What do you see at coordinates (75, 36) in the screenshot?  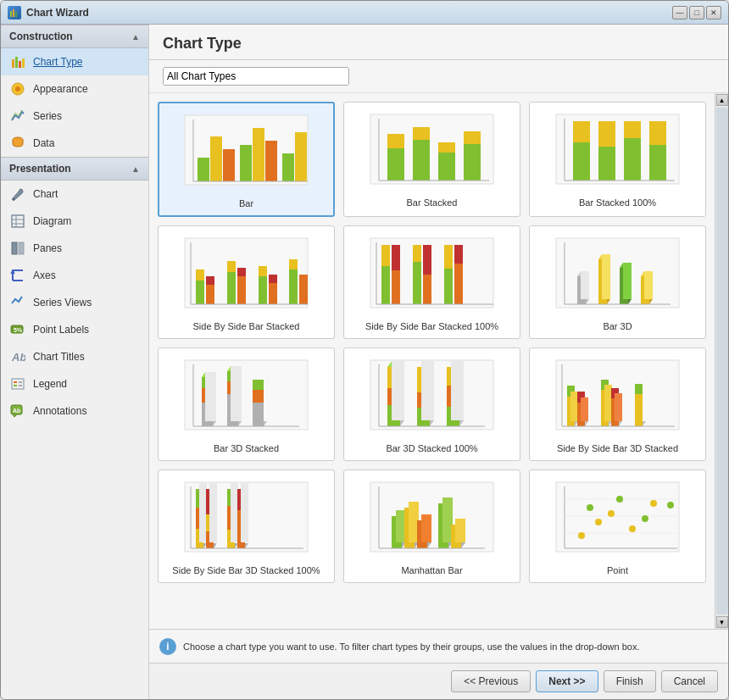 I see `construction-section-header: Construction ▲` at bounding box center [75, 36].